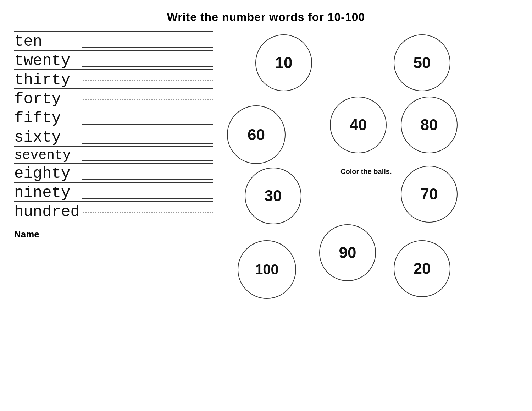 The image size is (532, 411). Describe the element at coordinates (348, 253) in the screenshot. I see `ball-90: 90` at that location.